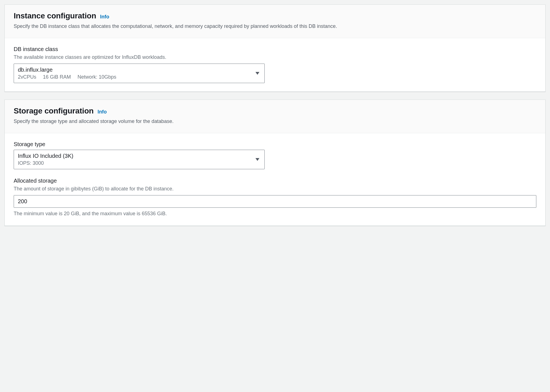  What do you see at coordinates (275, 65) in the screenshot?
I see `db-instance-class-field: DB instance class The available instance…` at bounding box center [275, 65].